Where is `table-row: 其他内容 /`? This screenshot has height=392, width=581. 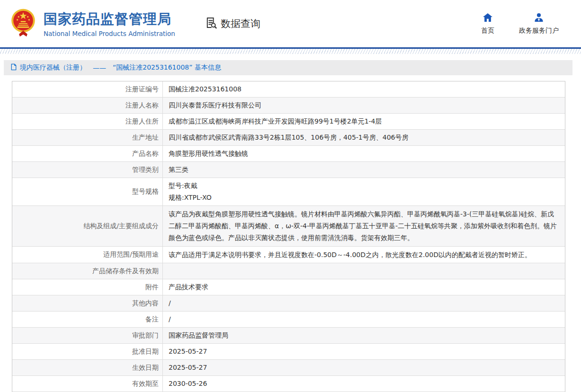
table-row: 其他内容 / is located at coordinates (289, 303).